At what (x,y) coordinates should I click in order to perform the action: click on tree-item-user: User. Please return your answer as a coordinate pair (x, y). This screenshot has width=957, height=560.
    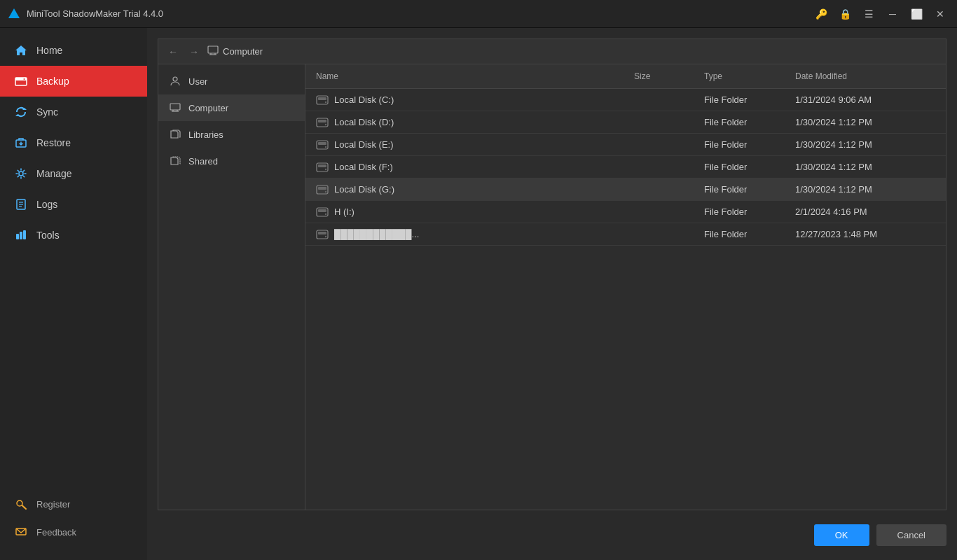
    Looking at the image, I should click on (231, 81).